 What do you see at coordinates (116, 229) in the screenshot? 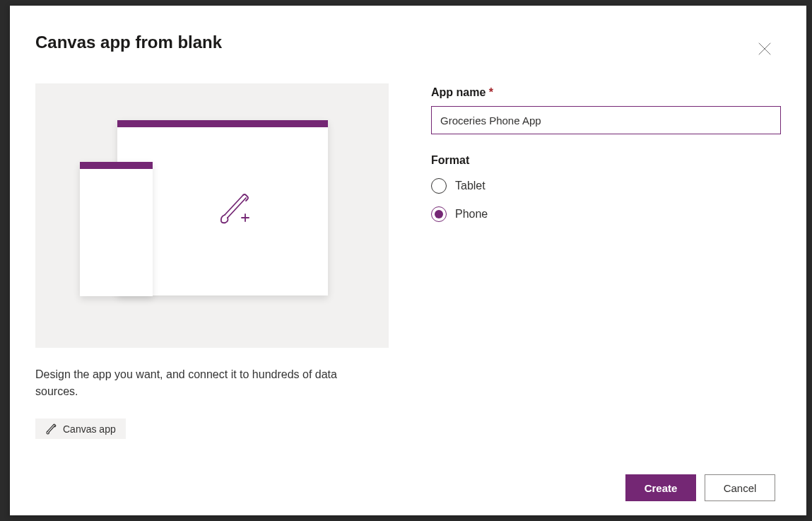
I see `phone-card-illustration` at bounding box center [116, 229].